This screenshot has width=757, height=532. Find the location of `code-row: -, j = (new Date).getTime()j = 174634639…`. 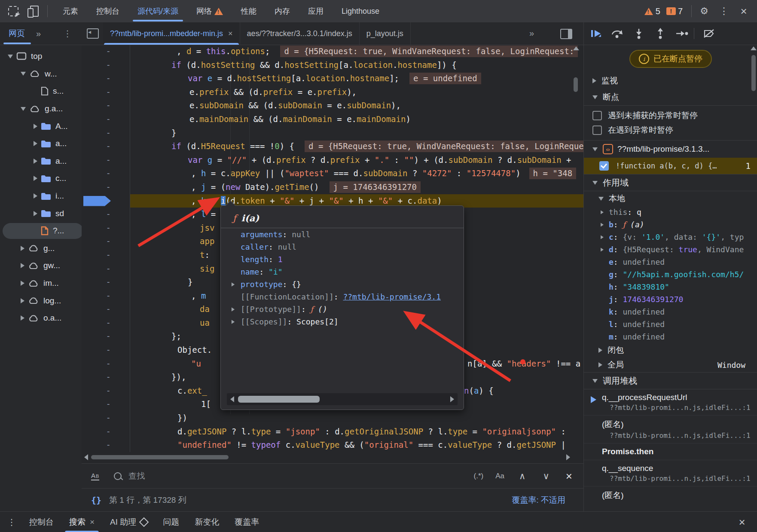

code-row: -, j = (new Date).getTime()j = 174634639… is located at coordinates (333, 187).